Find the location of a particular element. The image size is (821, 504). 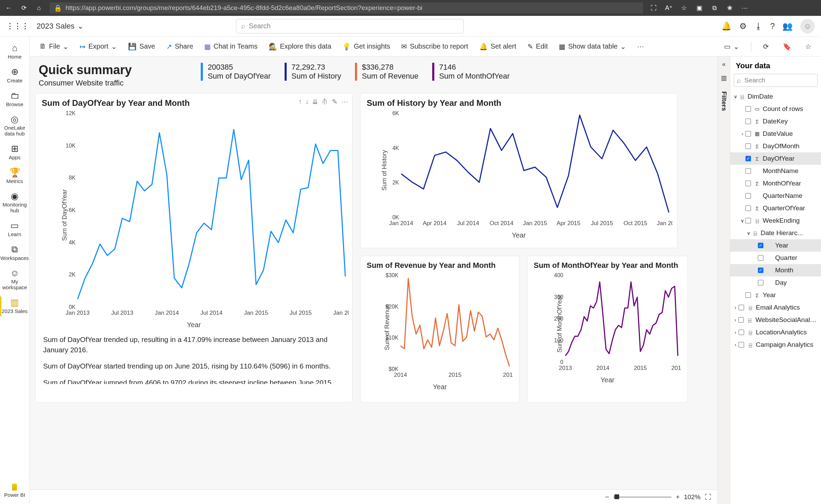

field-datekey: ΣDateKey is located at coordinates (775, 121).